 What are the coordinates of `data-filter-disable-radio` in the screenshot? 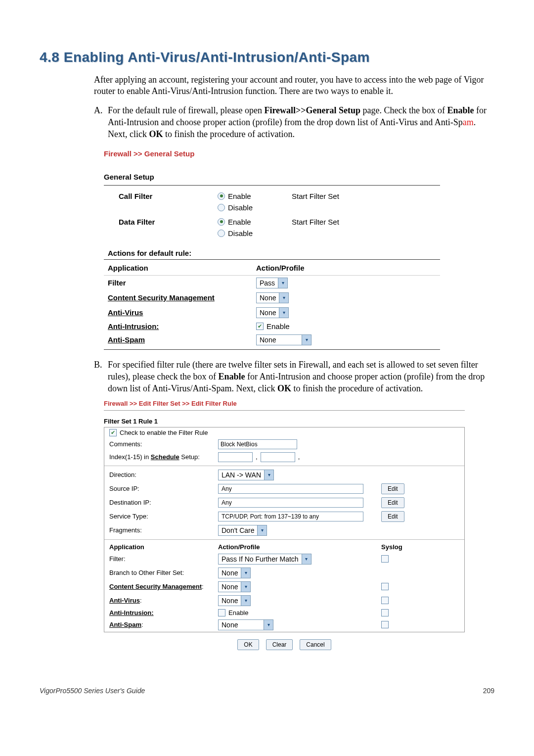 It's located at (222, 234).